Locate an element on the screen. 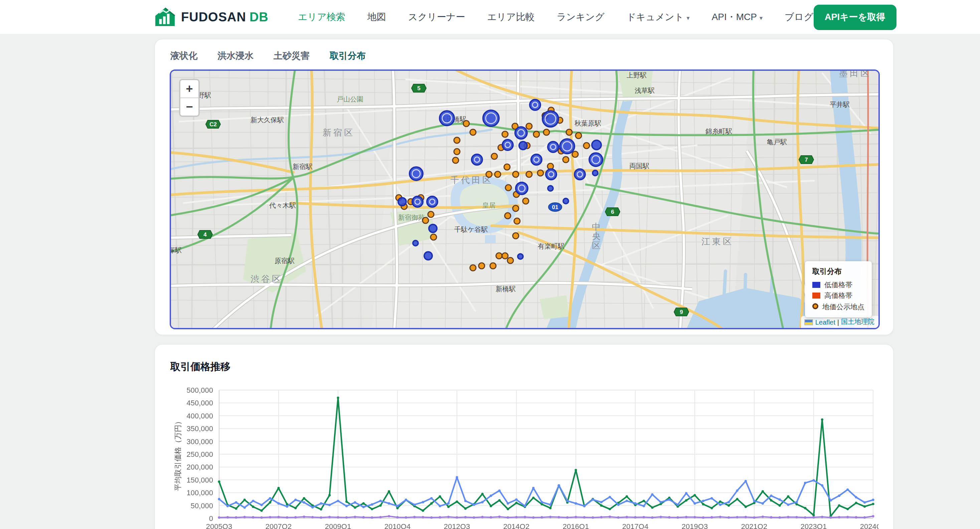 This screenshot has height=529, width=980. zoom-in-button: + is located at coordinates (189, 89).